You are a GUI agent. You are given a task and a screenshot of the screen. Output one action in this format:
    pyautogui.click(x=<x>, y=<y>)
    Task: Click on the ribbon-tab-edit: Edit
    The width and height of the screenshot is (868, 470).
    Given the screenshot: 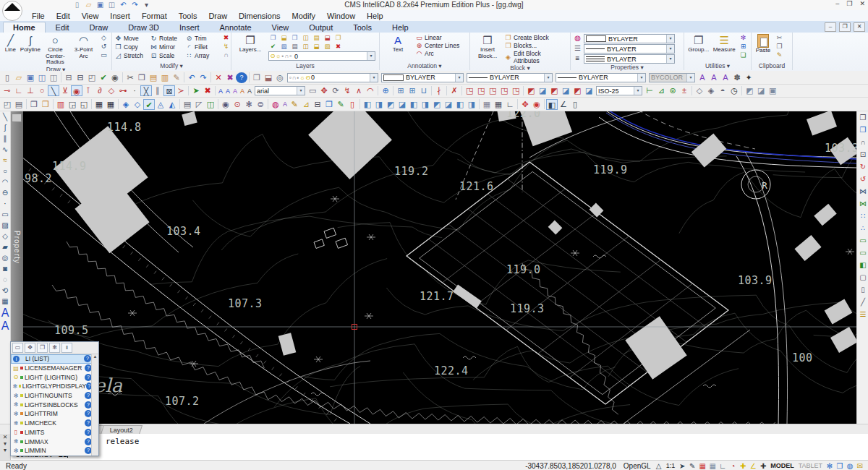 What is the action you would take?
    pyautogui.click(x=62, y=27)
    